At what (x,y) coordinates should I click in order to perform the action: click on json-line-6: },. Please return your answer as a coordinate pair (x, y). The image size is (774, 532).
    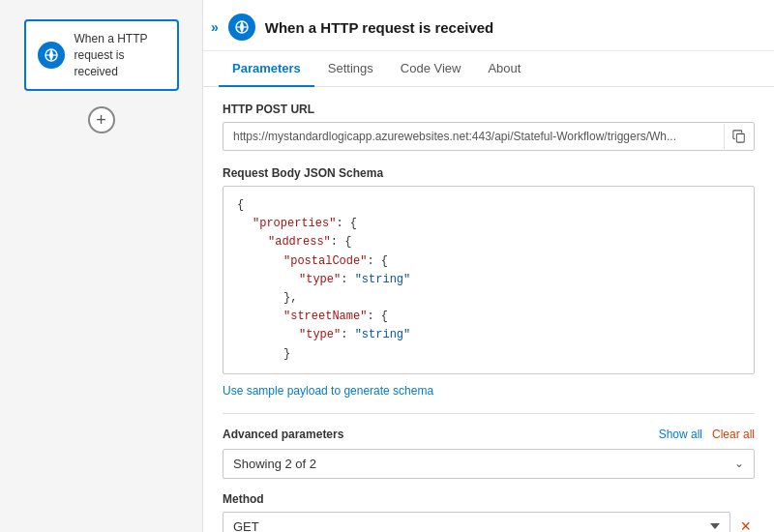
    Looking at the image, I should click on (489, 298).